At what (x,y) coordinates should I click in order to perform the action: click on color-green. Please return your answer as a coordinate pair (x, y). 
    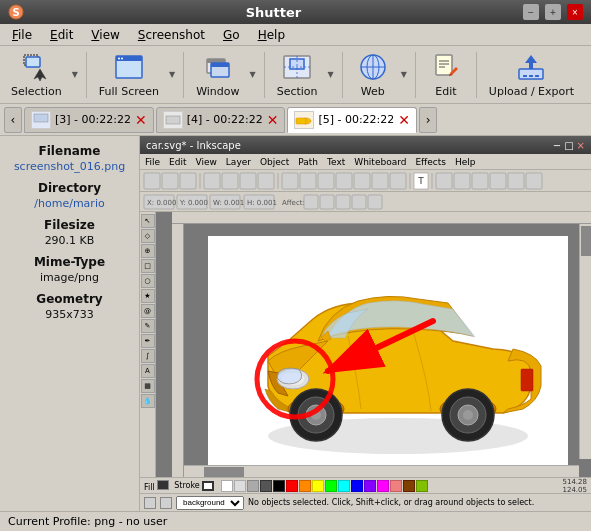
    Looking at the image, I should click on (331, 486).